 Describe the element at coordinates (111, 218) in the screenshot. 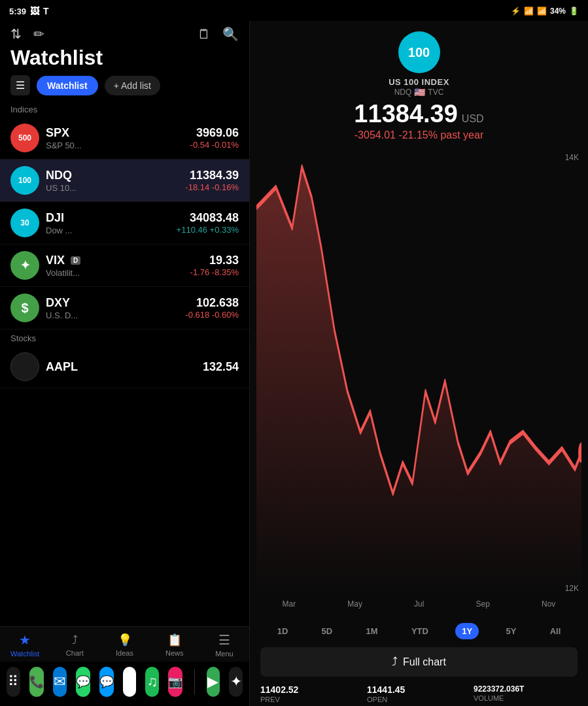

I see `dji-name: DJI` at that location.